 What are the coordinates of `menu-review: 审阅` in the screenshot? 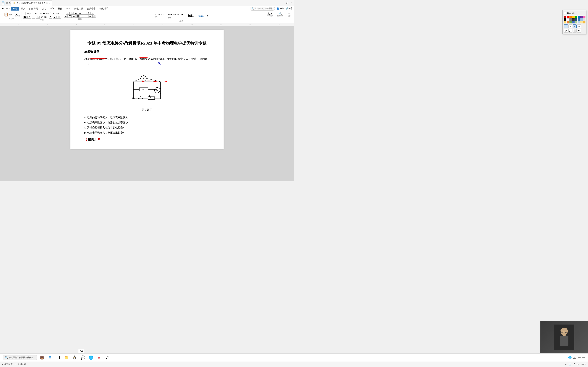 It's located at (52, 9).